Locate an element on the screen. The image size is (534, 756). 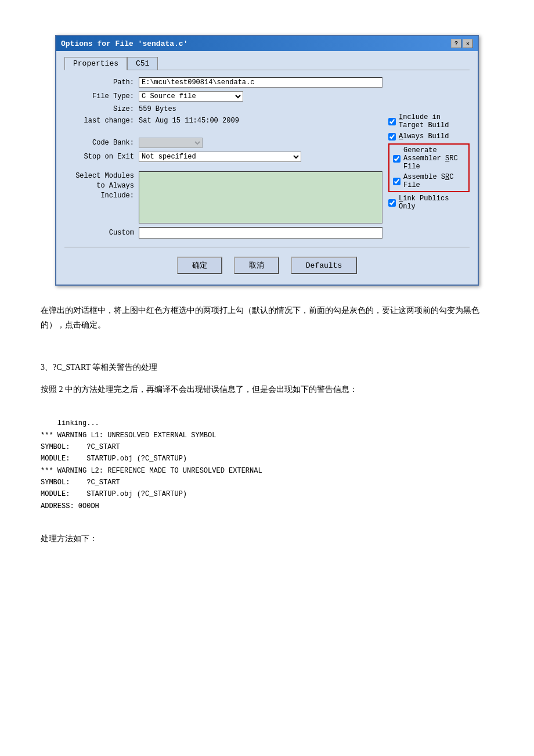
size-row: Size: 559 Bytes is located at coordinates (223, 109).